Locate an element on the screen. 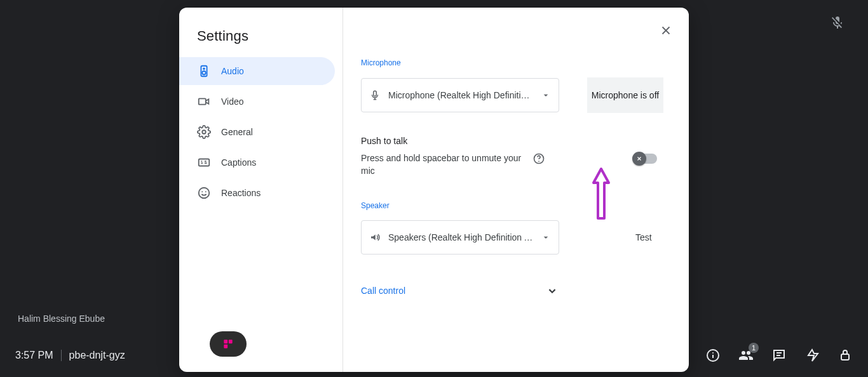 The height and width of the screenshot is (377, 868). host-controls-icon is located at coordinates (845, 355).